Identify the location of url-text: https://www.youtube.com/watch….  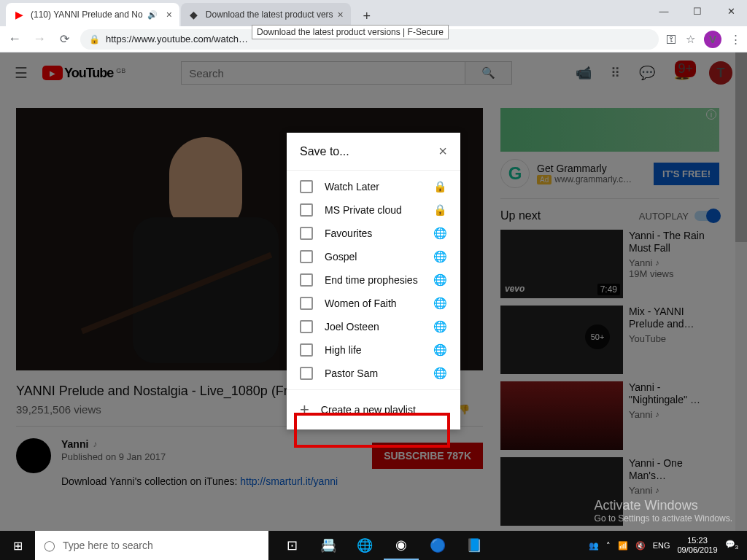
(177, 39).